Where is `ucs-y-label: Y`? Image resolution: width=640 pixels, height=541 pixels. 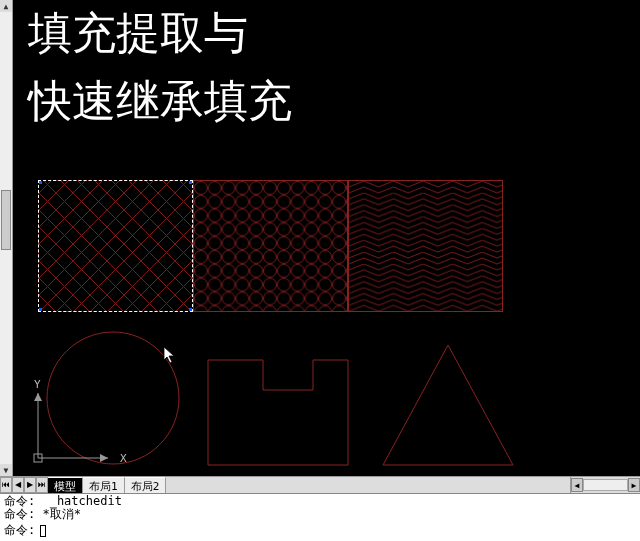 ucs-y-label: Y is located at coordinates (38, 384).